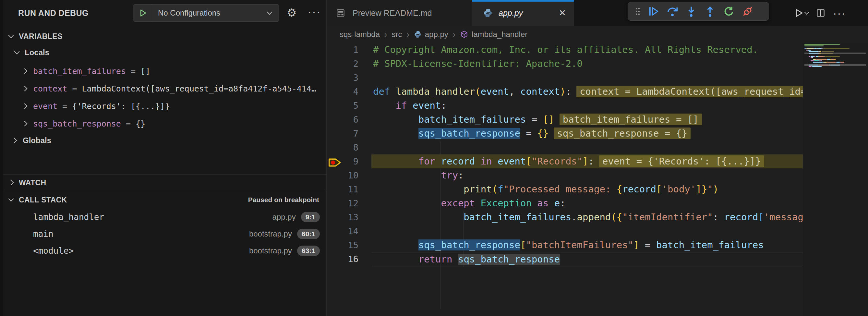 This screenshot has width=868, height=316. Describe the element at coordinates (199, 89) in the screenshot. I see `variable-value: LambdaContext([aws_request_id=a8fa412f-a…` at that location.